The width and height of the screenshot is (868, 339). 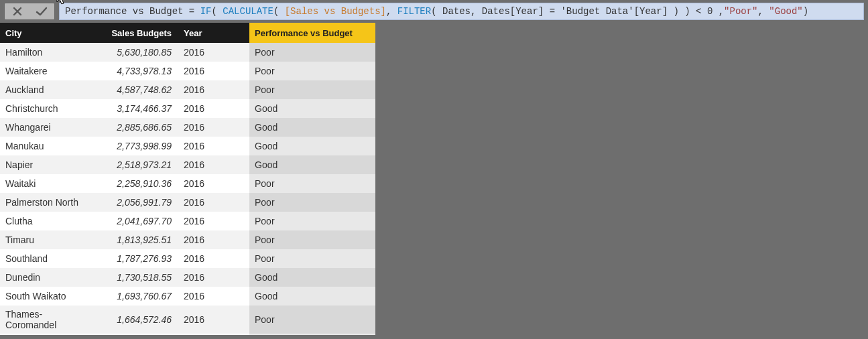 What do you see at coordinates (434, 11) in the screenshot?
I see `formula-bar-row: Performance vs Budget = IF( CALCULATE( […` at bounding box center [434, 11].